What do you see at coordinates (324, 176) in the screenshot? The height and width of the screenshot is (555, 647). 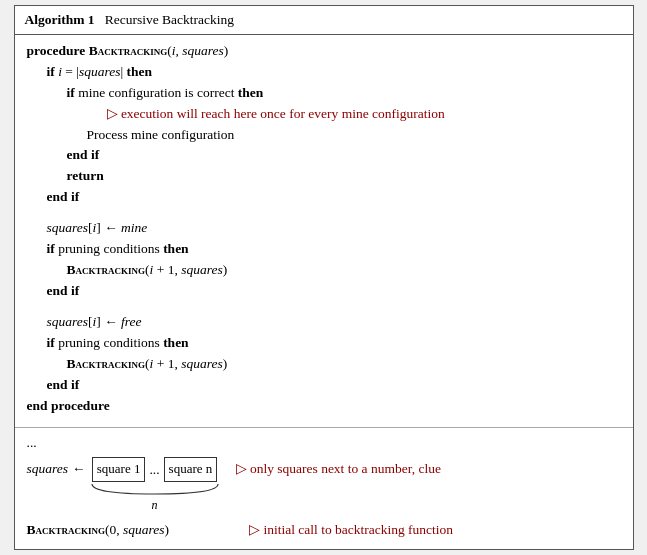 I see `line-return: return` at bounding box center [324, 176].